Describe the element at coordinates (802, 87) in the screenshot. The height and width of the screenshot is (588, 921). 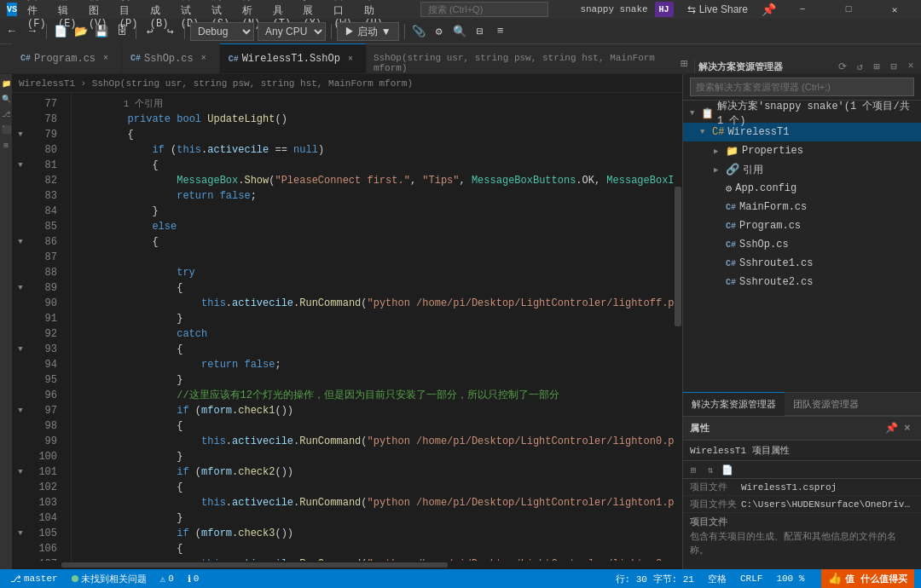
I see `solution-search` at that location.